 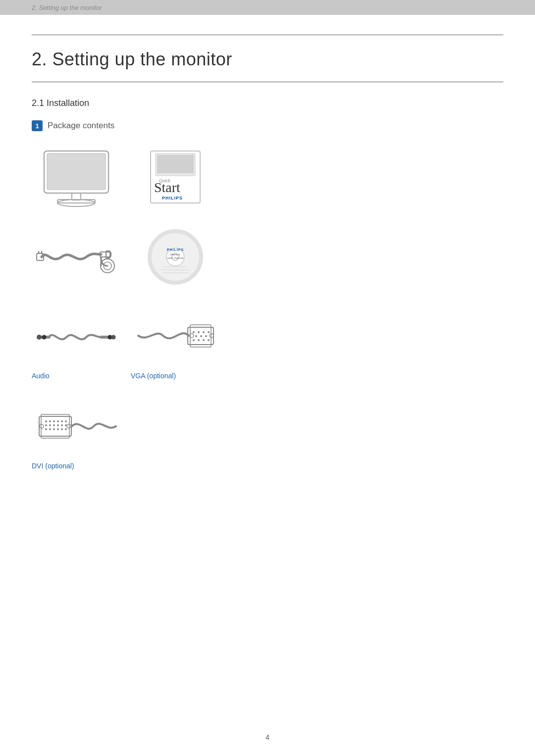 I want to click on audio-label: Audio, so click(x=41, y=376).